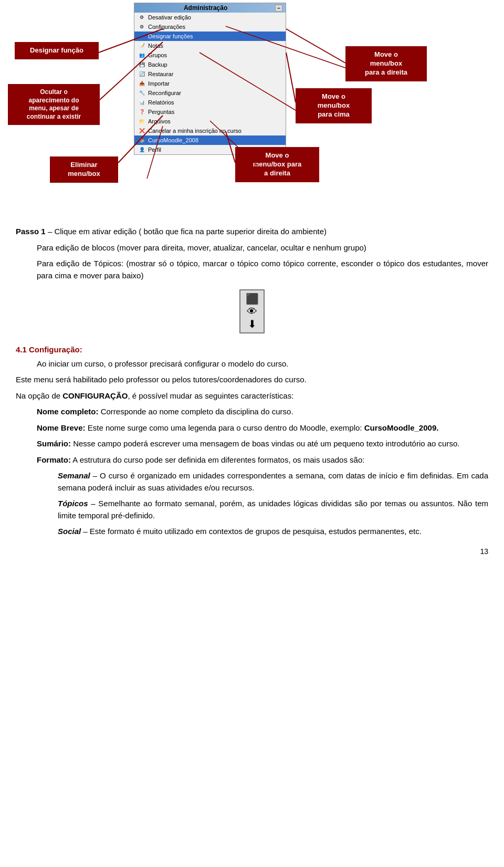  I want to click on para3: Este menu será habilitado pelo professor…, so click(252, 380).